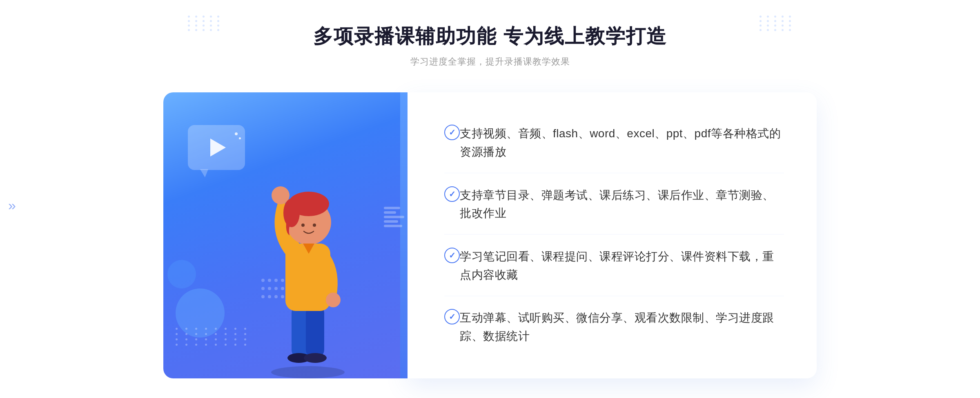 This screenshot has width=980, height=398. What do you see at coordinates (12, 205) in the screenshot?
I see `left-arrow-decoration: »` at bounding box center [12, 205].